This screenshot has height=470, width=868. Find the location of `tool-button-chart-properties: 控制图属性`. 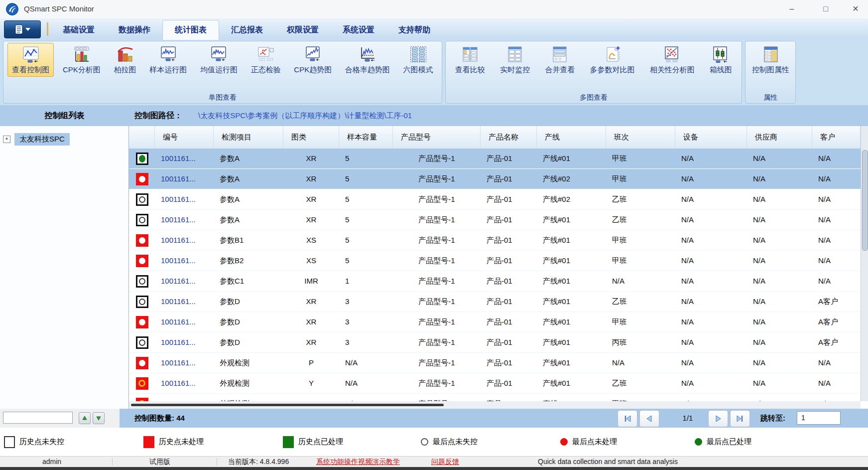

tool-button-chart-properties: 控制图属性 is located at coordinates (771, 60).